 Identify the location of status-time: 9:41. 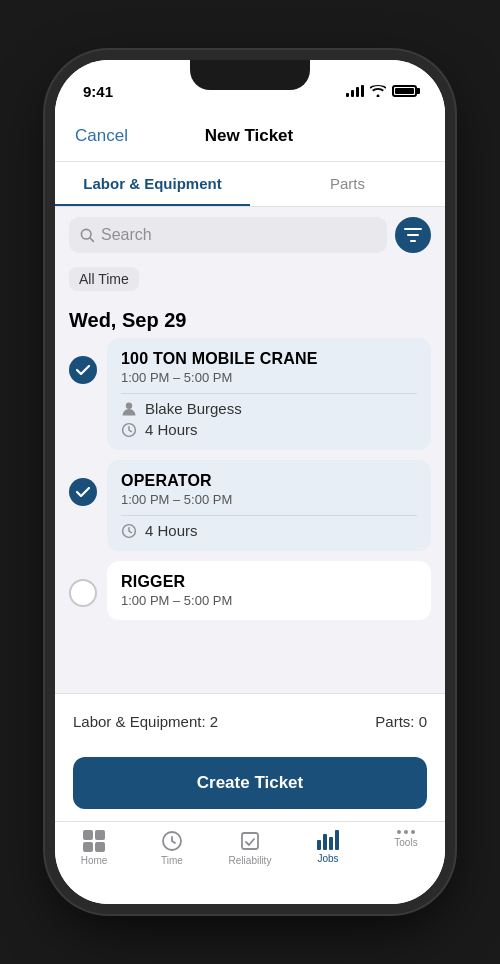
(98, 92).